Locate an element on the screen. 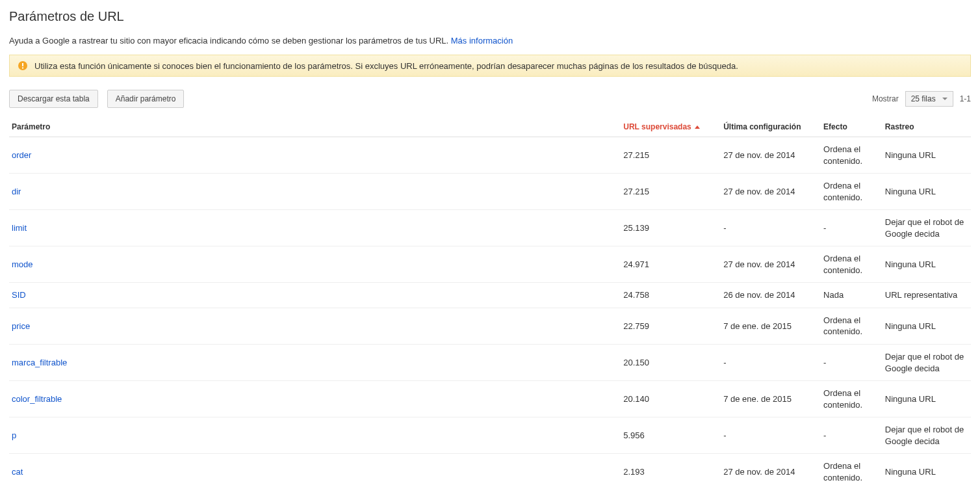 This screenshot has width=980, height=489. pager-range: 1-1 is located at coordinates (966, 99).